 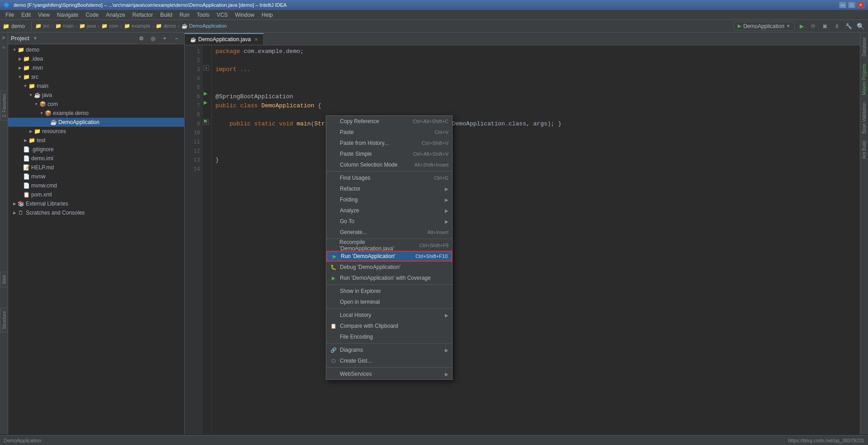 What do you see at coordinates (203, 15) in the screenshot?
I see `menu-tools: Tools` at bounding box center [203, 15].